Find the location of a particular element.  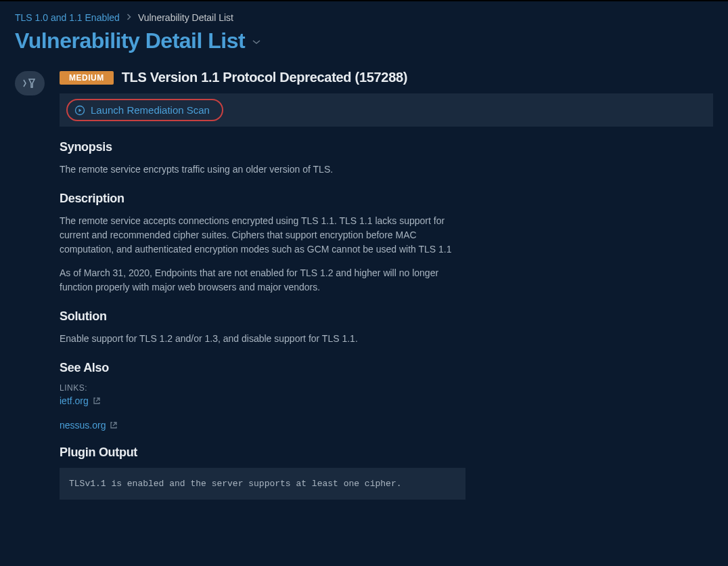

description-text-2: As of March 31, 2020, Endpoints that are… is located at coordinates (266, 280).